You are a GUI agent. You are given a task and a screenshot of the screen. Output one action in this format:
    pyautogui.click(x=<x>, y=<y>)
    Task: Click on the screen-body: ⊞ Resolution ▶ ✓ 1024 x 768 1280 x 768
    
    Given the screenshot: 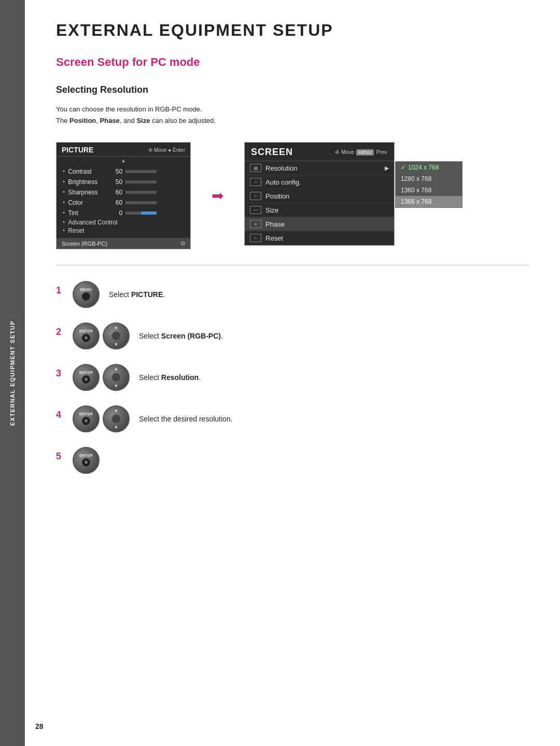 What is the action you would take?
    pyautogui.click(x=319, y=203)
    